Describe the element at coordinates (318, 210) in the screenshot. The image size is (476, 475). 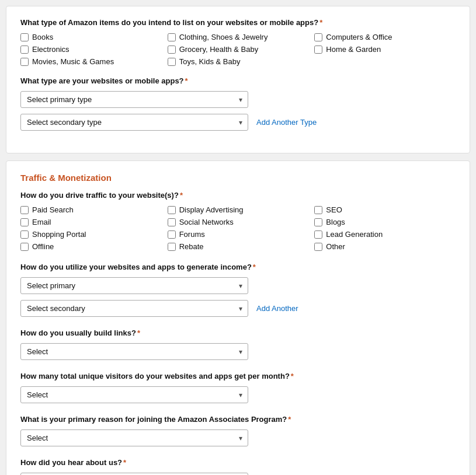
I see `cb-seo-input` at that location.